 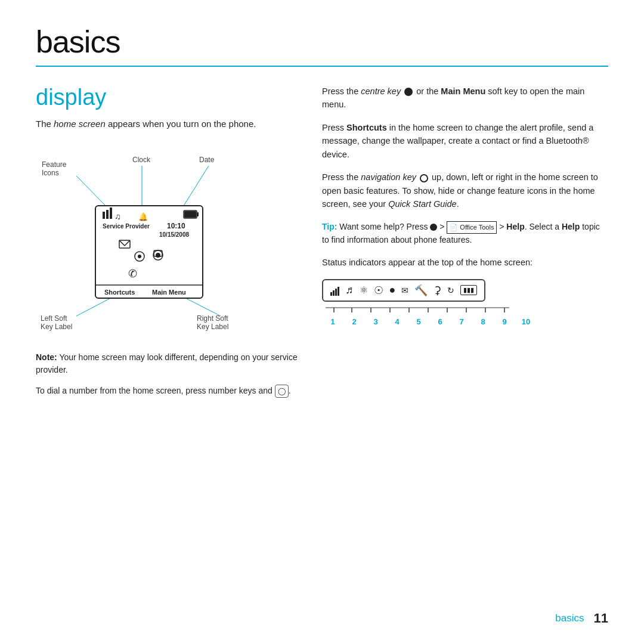 I want to click on section-title: display, so click(x=167, y=98).